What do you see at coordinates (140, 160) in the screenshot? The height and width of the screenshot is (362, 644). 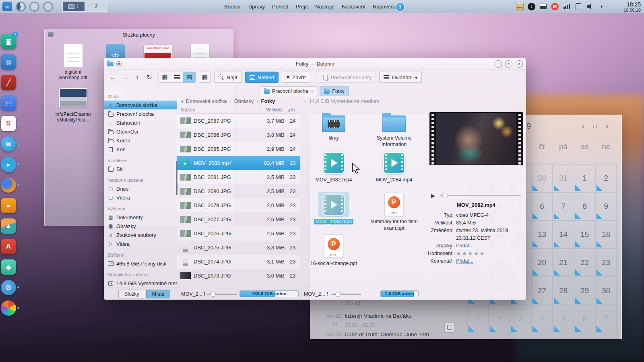 I see `places-item: Vzdálené` at bounding box center [140, 160].